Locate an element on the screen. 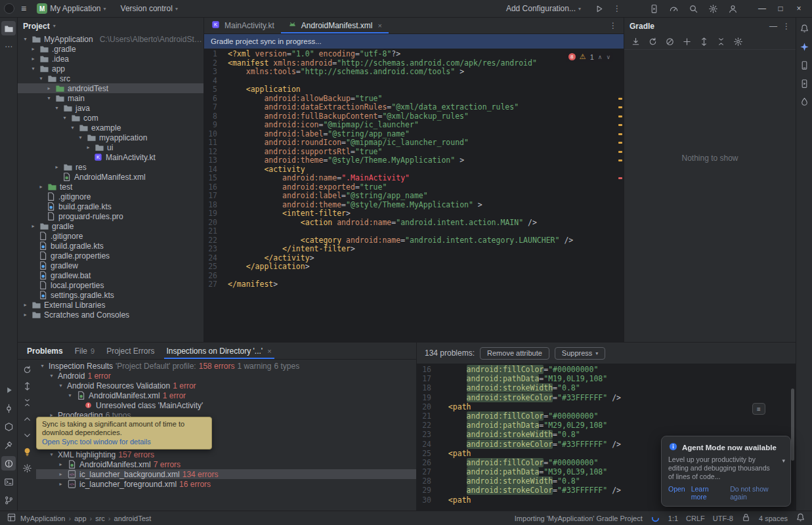 This screenshot has height=525, width=812. project-tree-item-gradle: ▸.gradle is located at coordinates (110, 49).